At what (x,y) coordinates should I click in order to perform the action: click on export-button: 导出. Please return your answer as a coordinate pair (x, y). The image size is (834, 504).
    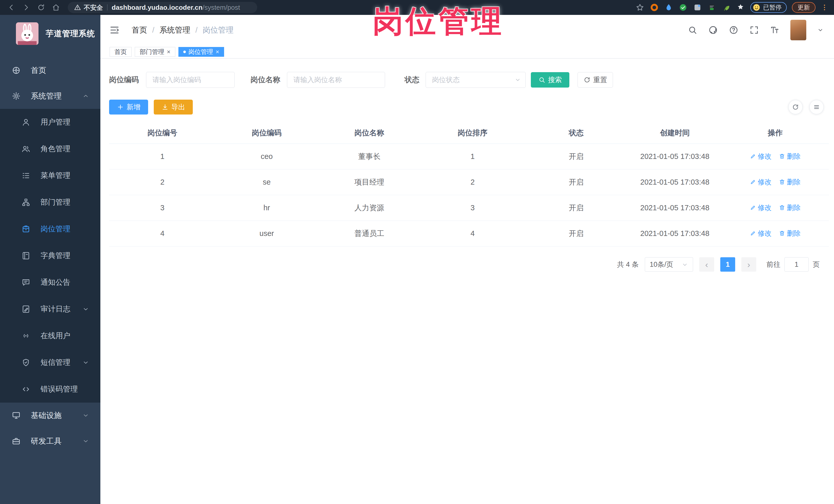
    Looking at the image, I should click on (173, 107).